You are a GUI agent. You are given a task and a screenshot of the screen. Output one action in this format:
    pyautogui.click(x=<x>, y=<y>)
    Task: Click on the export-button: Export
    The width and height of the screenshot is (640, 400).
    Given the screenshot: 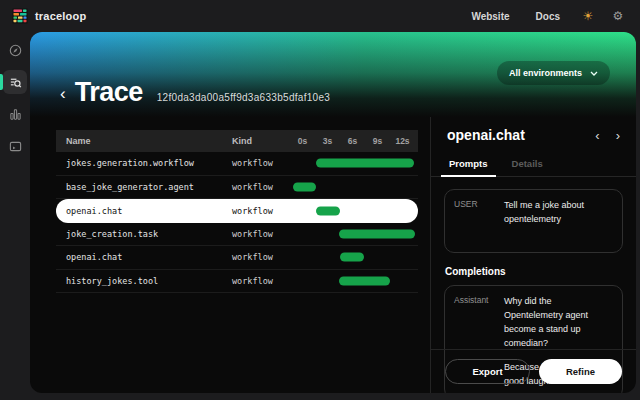 What is the action you would take?
    pyautogui.click(x=488, y=372)
    